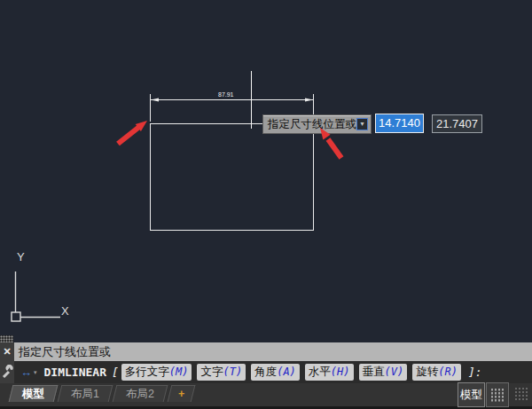 The image size is (532, 409). What do you see at coordinates (273, 351) in the screenshot?
I see `command-history-line: 指定尺寸线位置或` at bounding box center [273, 351].